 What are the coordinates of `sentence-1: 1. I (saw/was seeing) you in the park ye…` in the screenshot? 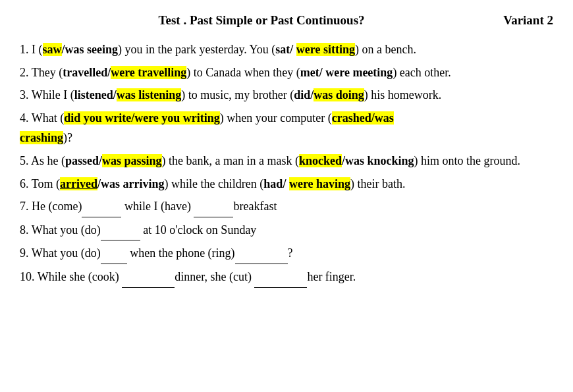 It's located at (286, 50).